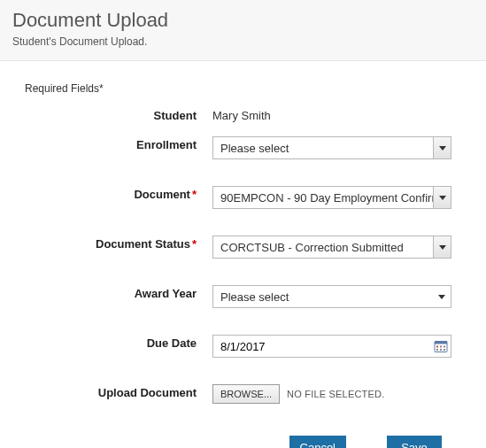  What do you see at coordinates (243, 197) in the screenshot?
I see `row-document: Document* 90EMPCON - 90 Day Employment C…` at bounding box center [243, 197].